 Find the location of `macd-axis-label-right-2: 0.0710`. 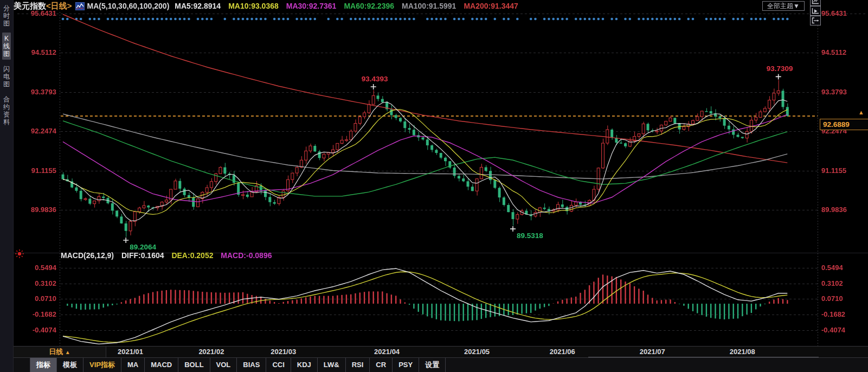

macd-axis-label-right-2: 0.0710 is located at coordinates (843, 299).